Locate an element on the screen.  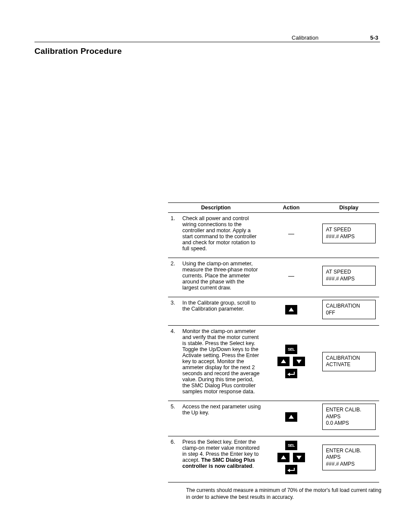
header-rule is located at coordinates (207, 42).